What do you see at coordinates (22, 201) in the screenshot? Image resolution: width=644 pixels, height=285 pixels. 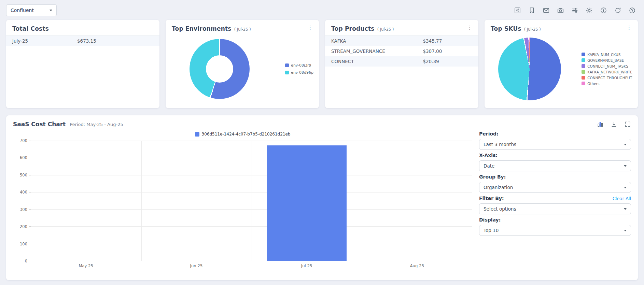 I see `y-axis-labels: 0100200300400500600700` at bounding box center [22, 201].